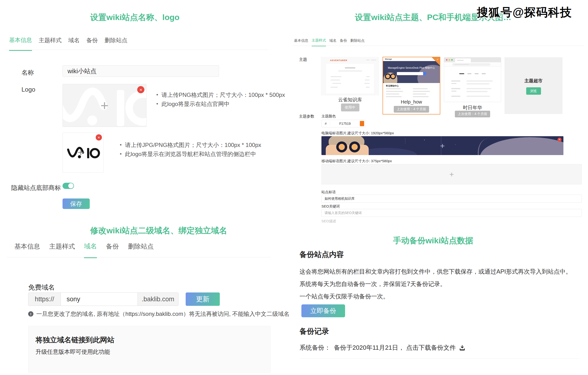 Image resolution: width=588 pixels, height=375 pixels. What do you see at coordinates (329, 192) in the screenshot?
I see `site-slogan-label: 站点标语` at bounding box center [329, 192].